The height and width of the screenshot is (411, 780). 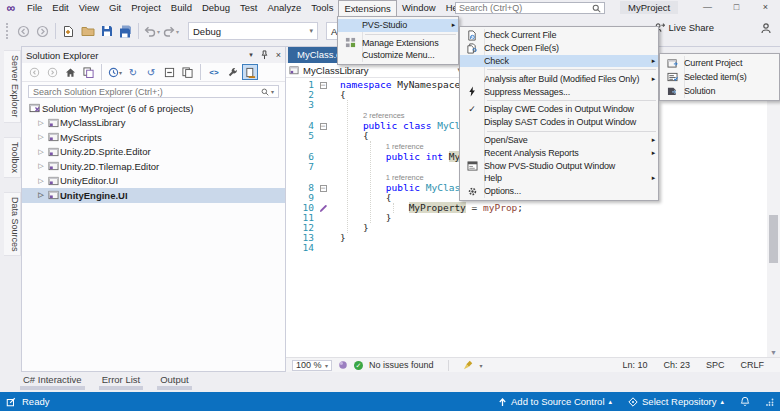 I want to click on search-options-caret-icon: ▾, so click(x=272, y=92).